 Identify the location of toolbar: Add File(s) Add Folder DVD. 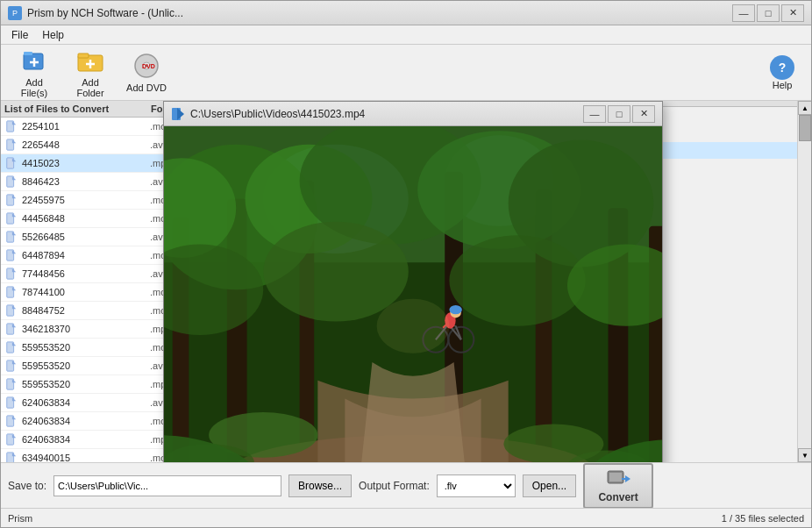
(406, 73).